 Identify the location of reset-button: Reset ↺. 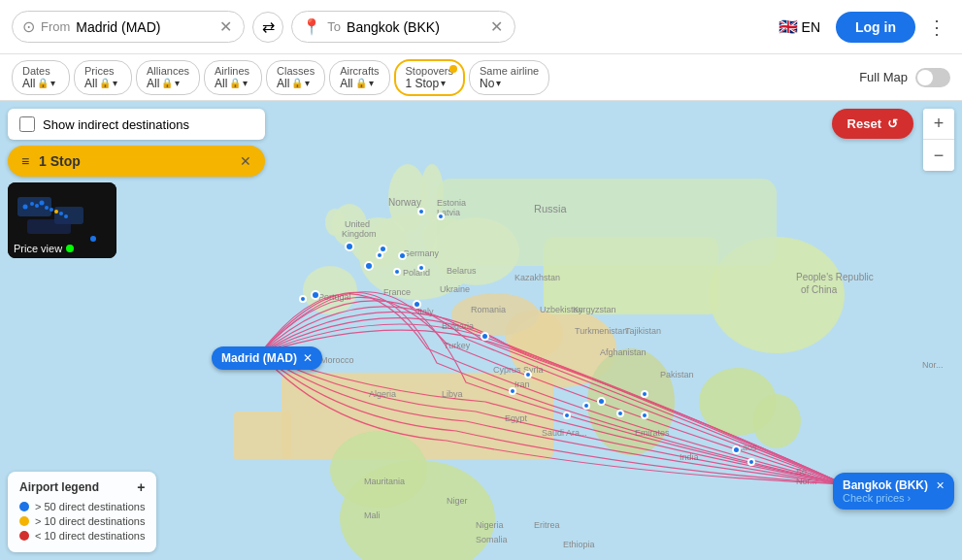
(873, 124).